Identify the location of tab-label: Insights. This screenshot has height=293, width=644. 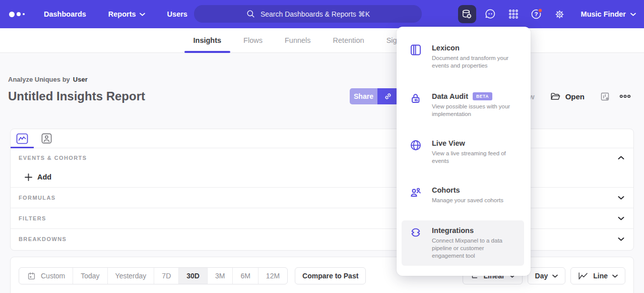
(208, 40).